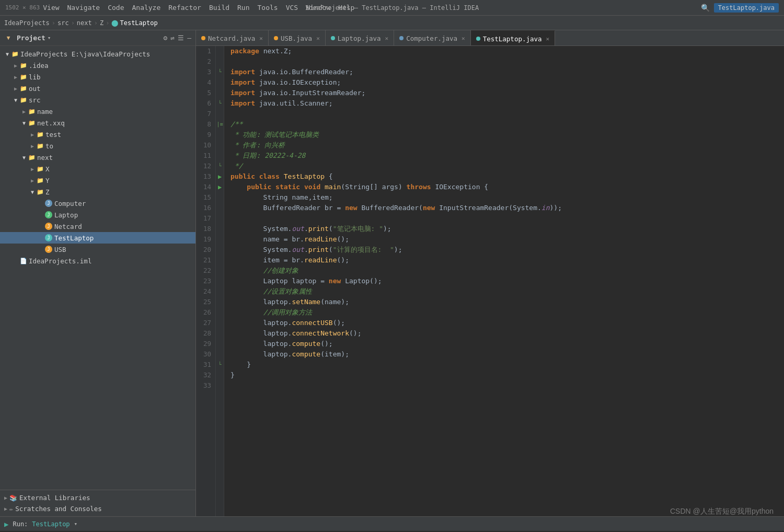 This screenshot has width=784, height=532. What do you see at coordinates (706, 8) in the screenshot?
I see `search-icon: 🔍` at bounding box center [706, 8].